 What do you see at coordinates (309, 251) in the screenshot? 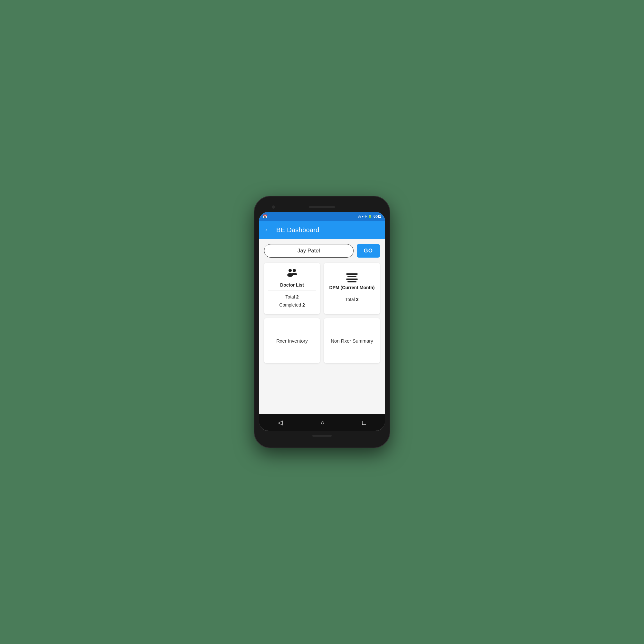
I see `search-input` at bounding box center [309, 251].